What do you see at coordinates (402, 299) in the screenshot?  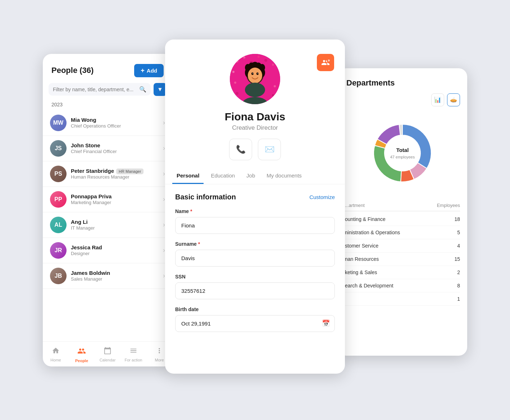 I see `dept-row: 1` at bounding box center [402, 299].